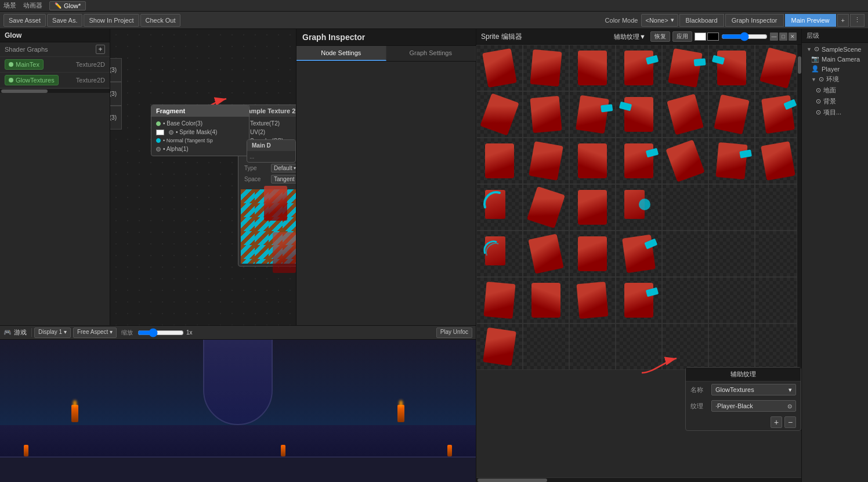  Describe the element at coordinates (835, 101) in the screenshot. I see `hierarchy-background: ⊙ 背景` at that location.